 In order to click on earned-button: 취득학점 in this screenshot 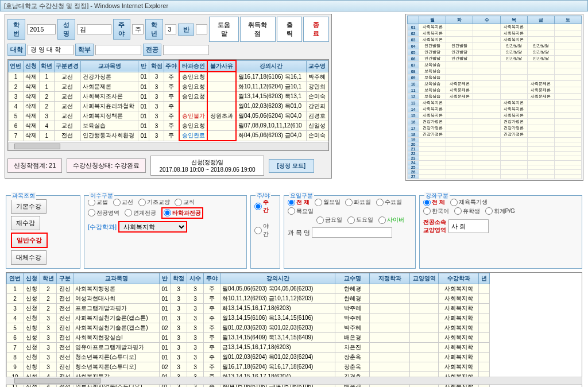, I will do `click(258, 29)`.